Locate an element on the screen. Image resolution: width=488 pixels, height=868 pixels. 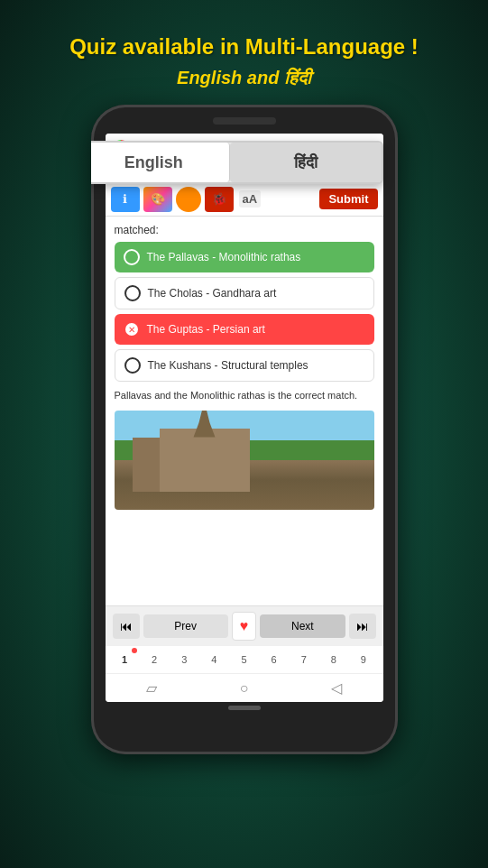
option-1-text: The Pallavas - Monolithic rathas is located at coordinates (224, 257).